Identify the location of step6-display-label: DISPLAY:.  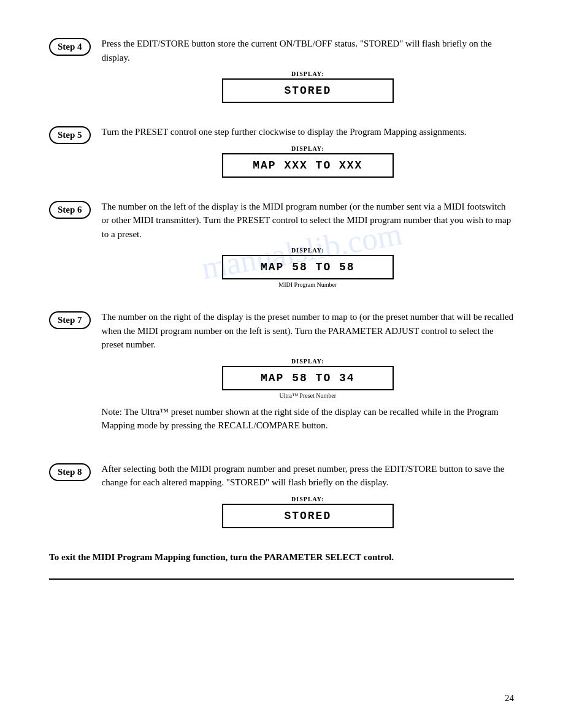
(308, 250).